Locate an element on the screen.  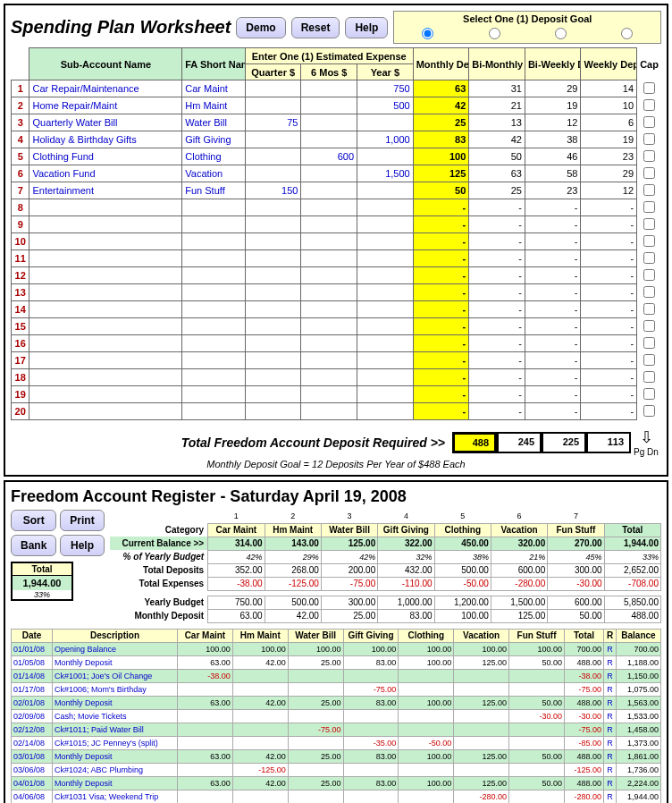
ledger-date: 03/01/08 is located at coordinates (32, 757).